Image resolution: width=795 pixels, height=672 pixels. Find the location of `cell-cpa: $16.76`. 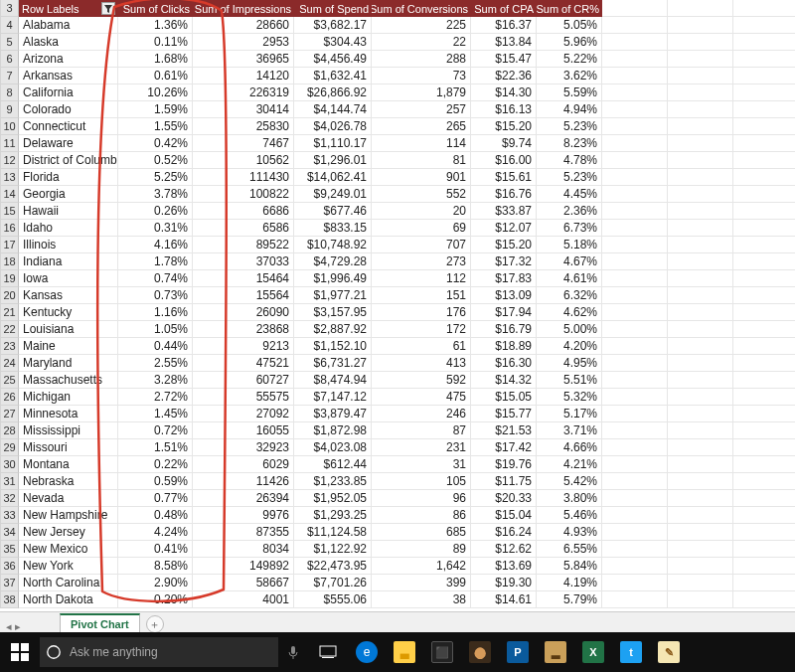

cell-cpa: $16.76 is located at coordinates (504, 195).